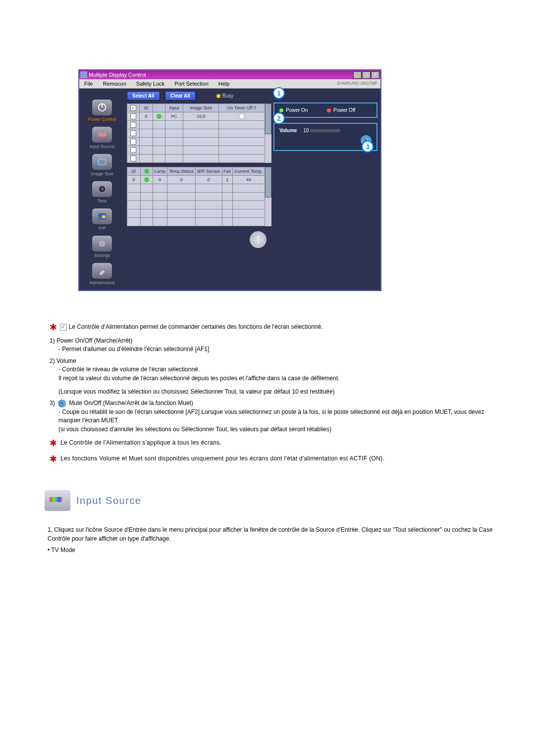 This screenshot has height=756, width=535. I want to click on alert-icon: !, so click(258, 240).